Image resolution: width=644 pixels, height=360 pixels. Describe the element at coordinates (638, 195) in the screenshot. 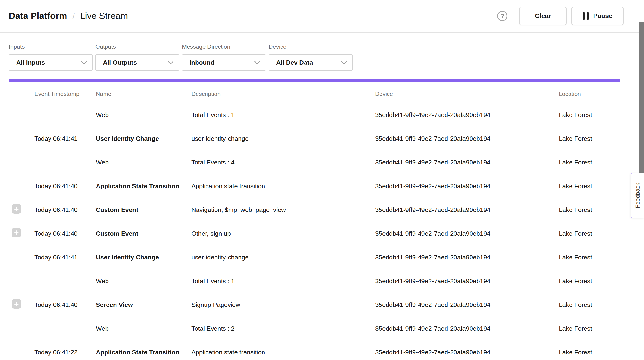

I see `feedback-tab-label: Feedback` at that location.